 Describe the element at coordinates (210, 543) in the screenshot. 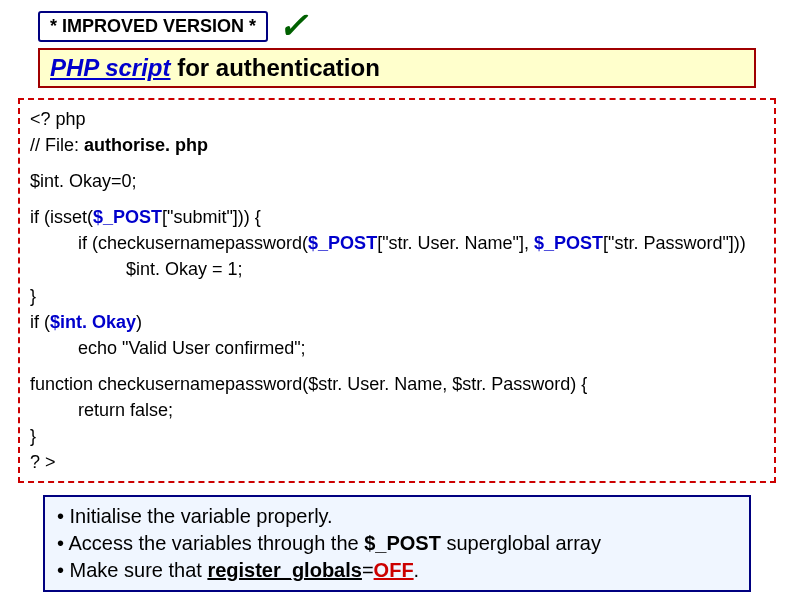

I see `note-text: • Access the variables through the` at that location.